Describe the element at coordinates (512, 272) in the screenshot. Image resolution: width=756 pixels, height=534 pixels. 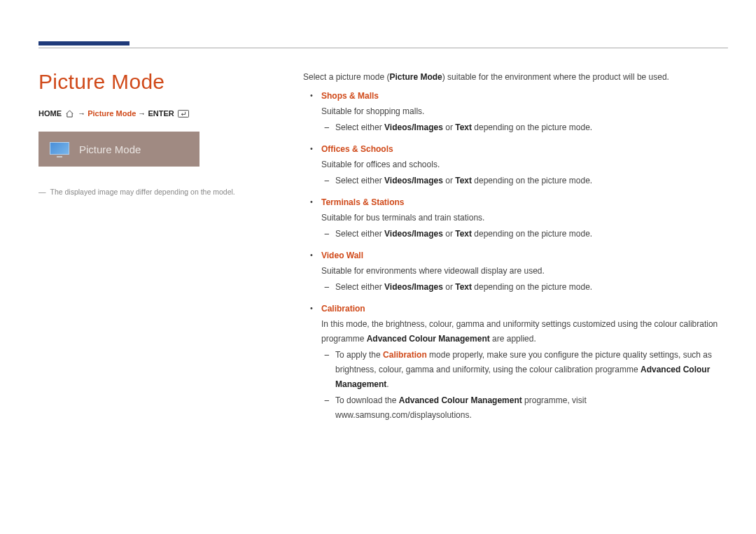
I see `mode-item: Video WallSuitable for environments wher…` at that location.